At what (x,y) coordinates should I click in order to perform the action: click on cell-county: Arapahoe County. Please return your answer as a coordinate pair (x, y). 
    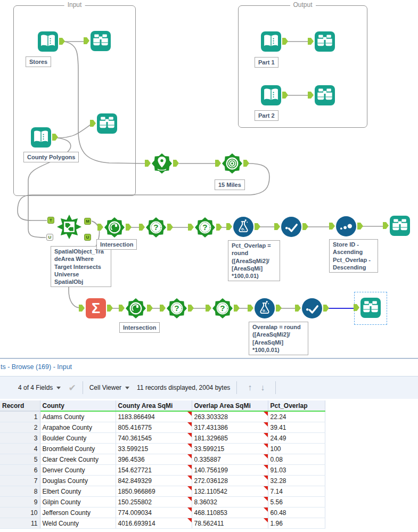
    Looking at the image, I should click on (78, 428).